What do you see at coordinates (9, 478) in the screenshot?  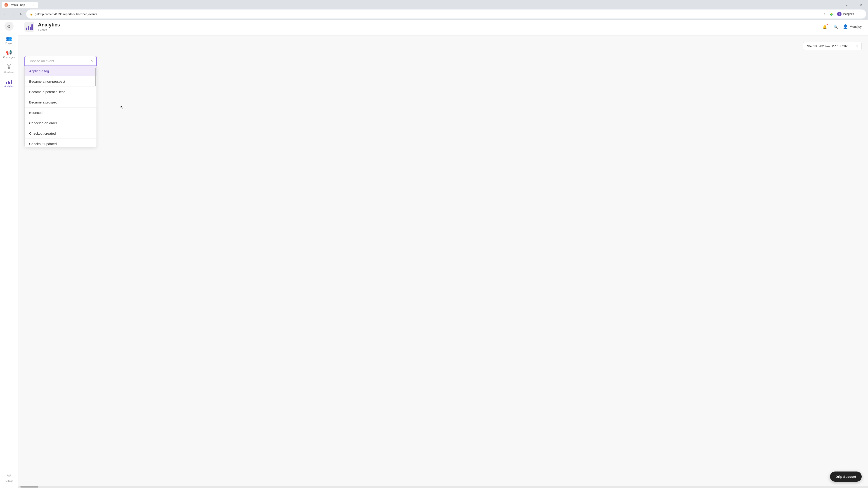 I see `sidebar-item-settings: Settings` at bounding box center [9, 478].